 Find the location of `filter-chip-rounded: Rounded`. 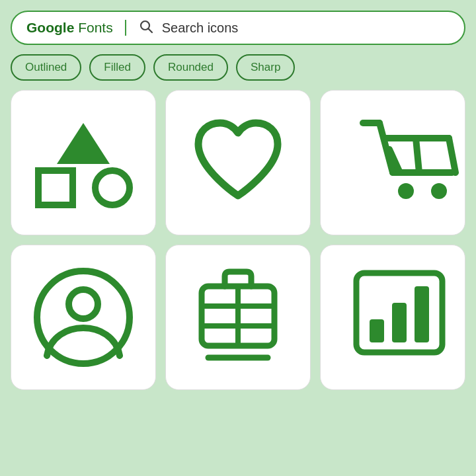

filter-chip-rounded: Rounded is located at coordinates (190, 67).